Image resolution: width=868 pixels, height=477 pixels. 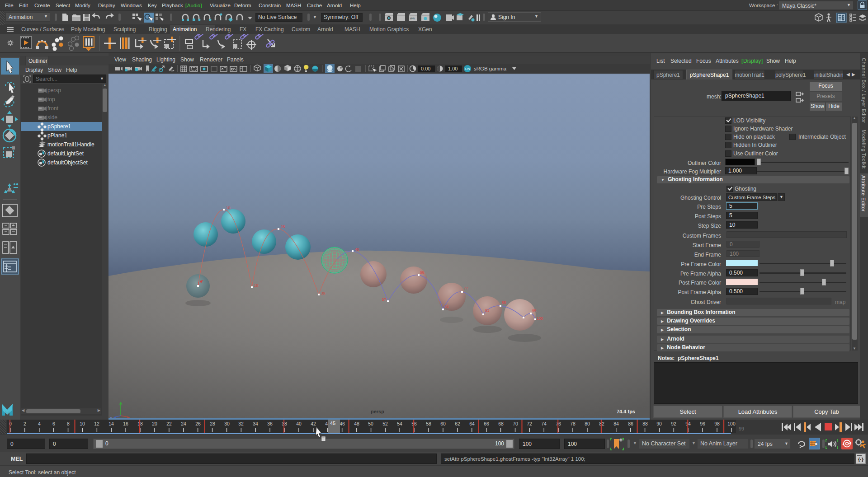 What do you see at coordinates (467, 69) in the screenshot?
I see `svg-text: ON` at bounding box center [467, 69].